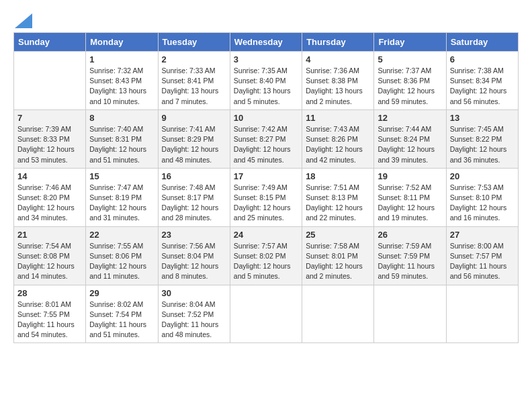  Describe the element at coordinates (482, 59) in the screenshot. I see `day-number: 6` at that location.